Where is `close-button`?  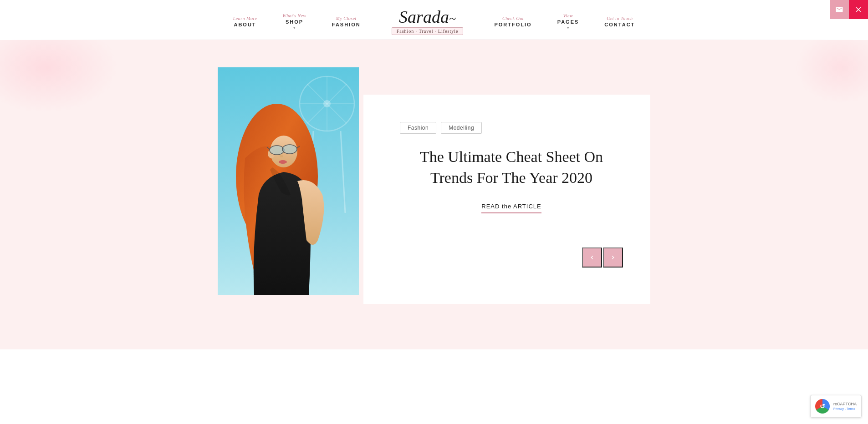 close-button is located at coordinates (858, 10).